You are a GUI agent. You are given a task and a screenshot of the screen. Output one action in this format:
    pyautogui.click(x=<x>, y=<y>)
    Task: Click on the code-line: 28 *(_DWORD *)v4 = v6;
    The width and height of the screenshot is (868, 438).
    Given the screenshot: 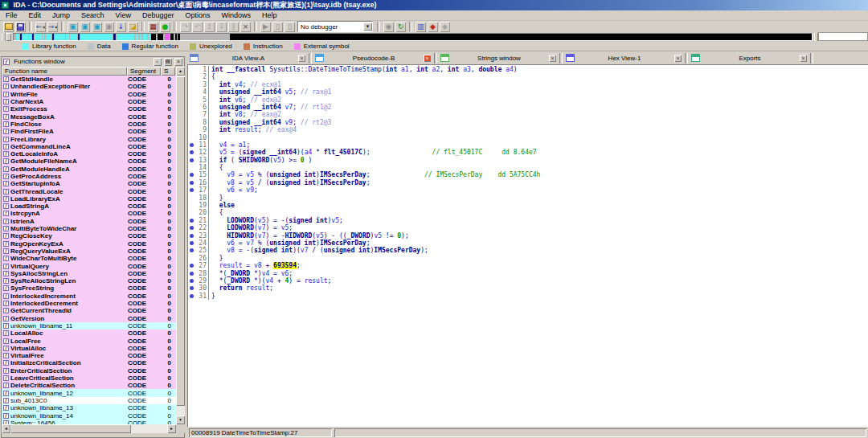 What is the action you would take?
    pyautogui.click(x=528, y=273)
    